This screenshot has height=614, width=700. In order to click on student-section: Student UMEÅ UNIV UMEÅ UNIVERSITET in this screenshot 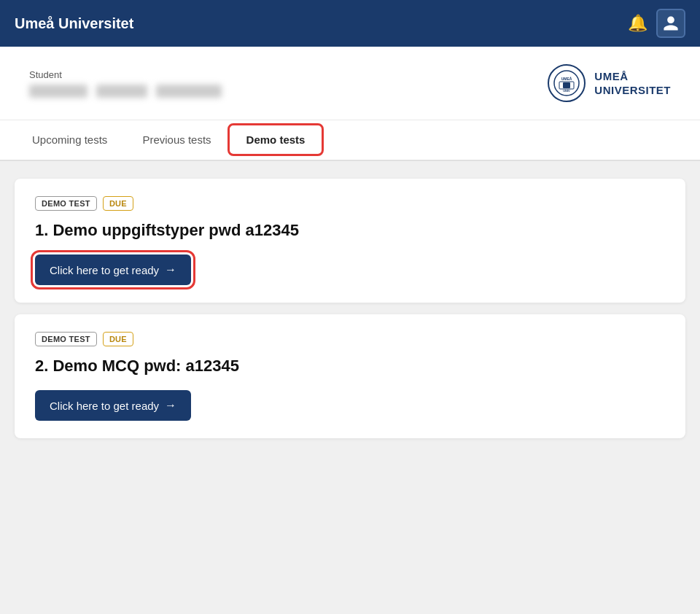, I will do `click(350, 83)`.